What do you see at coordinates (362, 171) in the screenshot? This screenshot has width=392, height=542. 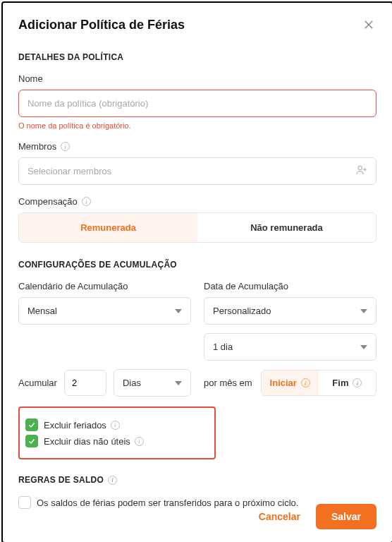 I see `add-user-icon` at bounding box center [362, 171].